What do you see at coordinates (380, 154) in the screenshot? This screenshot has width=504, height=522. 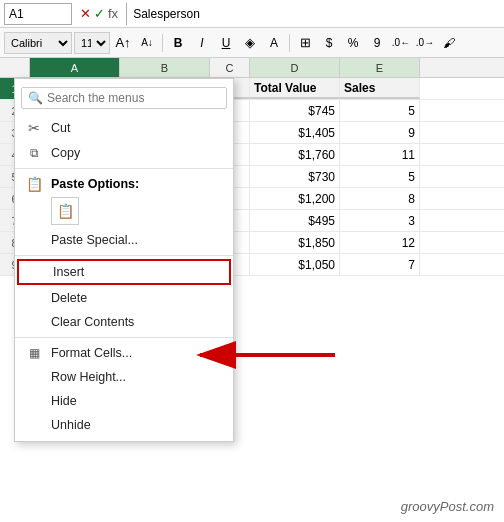 I see `cell-e4: 11` at bounding box center [380, 154].